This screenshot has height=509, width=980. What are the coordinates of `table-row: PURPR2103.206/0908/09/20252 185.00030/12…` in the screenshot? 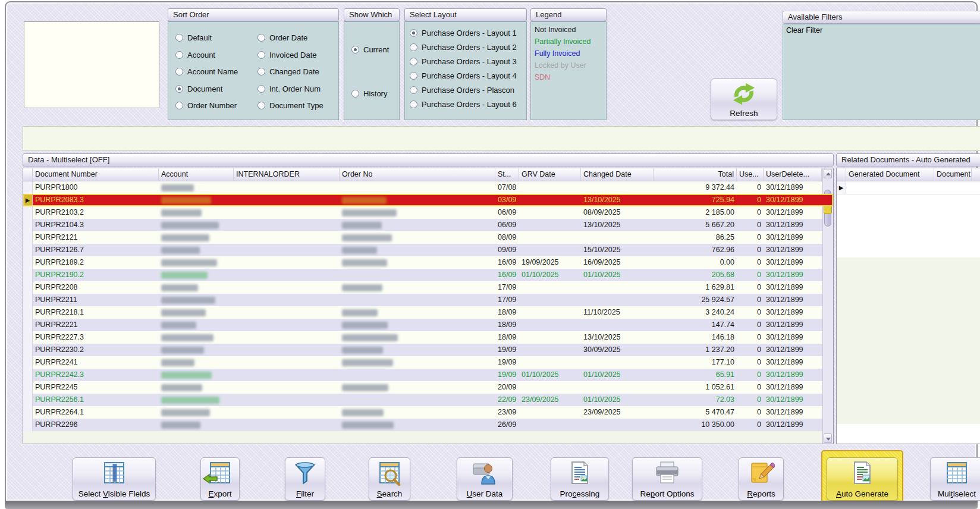 It's located at (428, 213).